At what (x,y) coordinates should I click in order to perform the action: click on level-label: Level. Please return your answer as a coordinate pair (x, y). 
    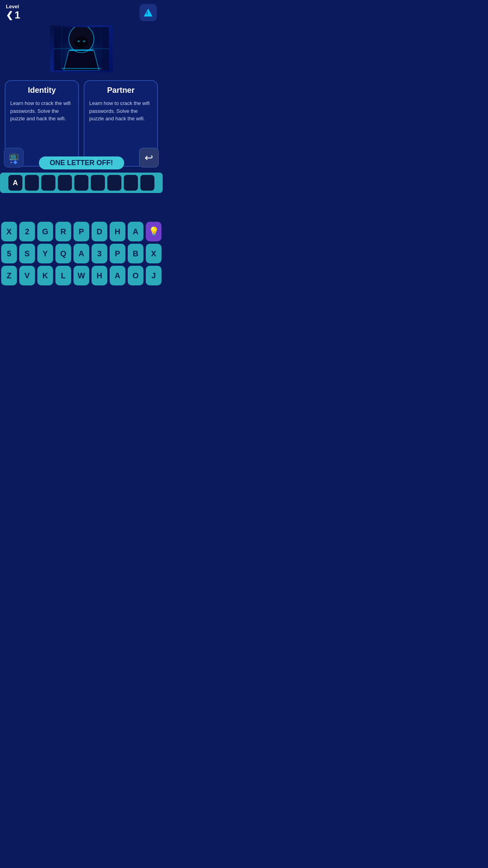
    Looking at the image, I should click on (13, 6).